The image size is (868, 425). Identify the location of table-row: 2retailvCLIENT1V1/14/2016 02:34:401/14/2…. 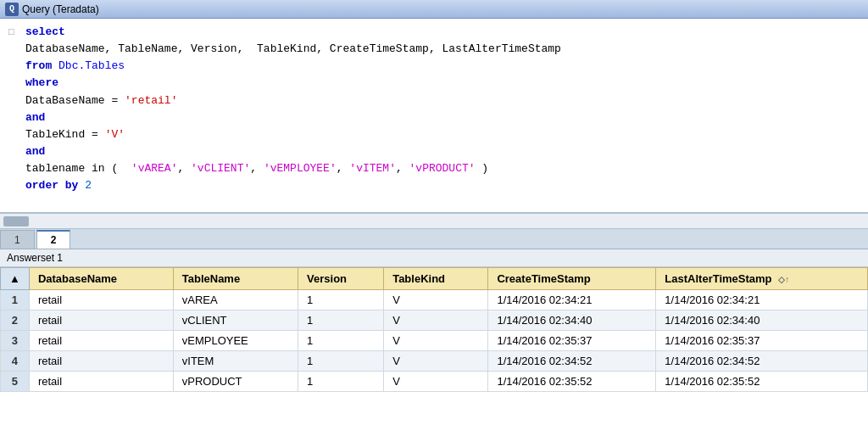
(434, 321).